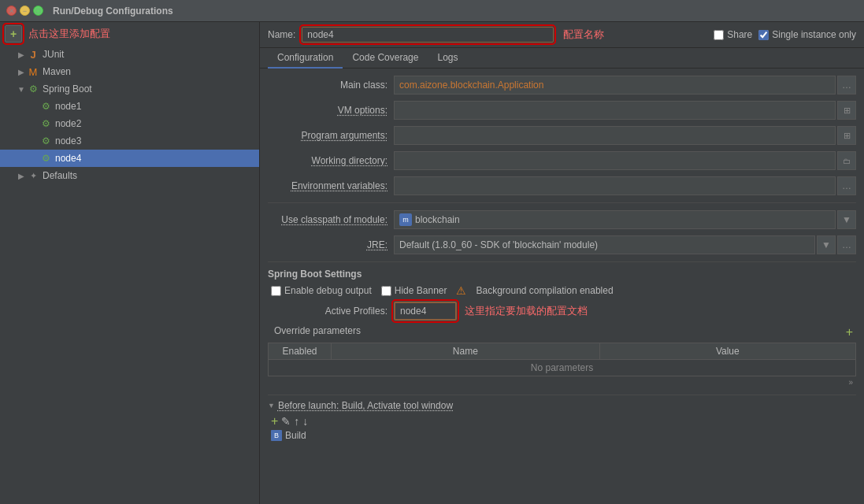  What do you see at coordinates (33, 176) in the screenshot?
I see `defaults-icon: ✦` at bounding box center [33, 176].